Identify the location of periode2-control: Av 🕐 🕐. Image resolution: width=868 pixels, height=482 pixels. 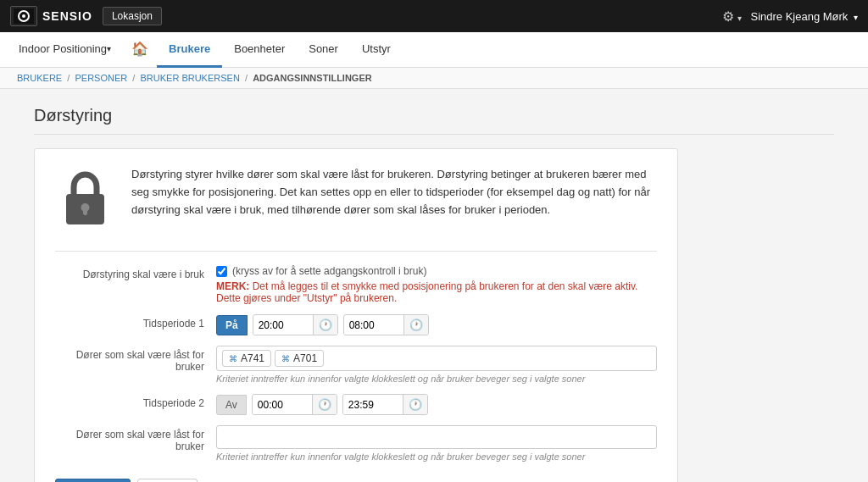
(437, 405).